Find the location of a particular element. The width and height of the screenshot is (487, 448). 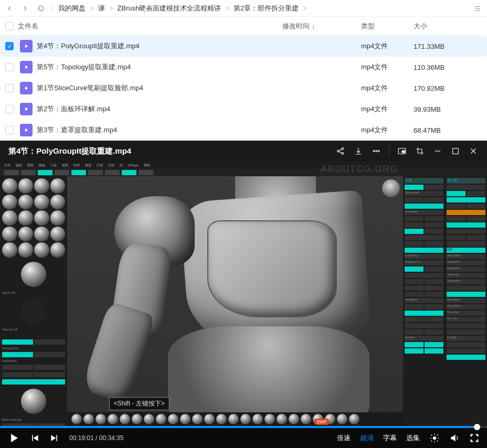

file-row: 第3节：遮罩提取重建.mp4 mp4文件 68.47MB is located at coordinates (244, 130).